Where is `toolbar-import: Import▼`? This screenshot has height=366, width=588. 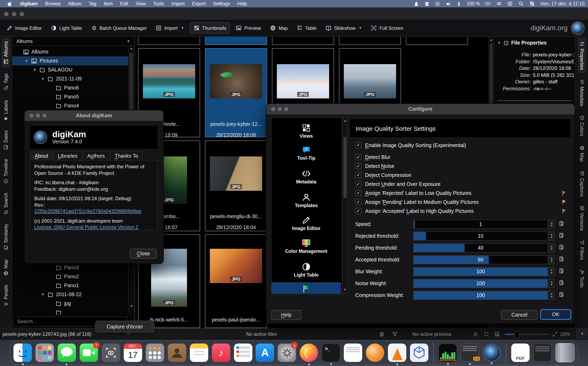 toolbar-import: Import▼ is located at coordinates (170, 28).